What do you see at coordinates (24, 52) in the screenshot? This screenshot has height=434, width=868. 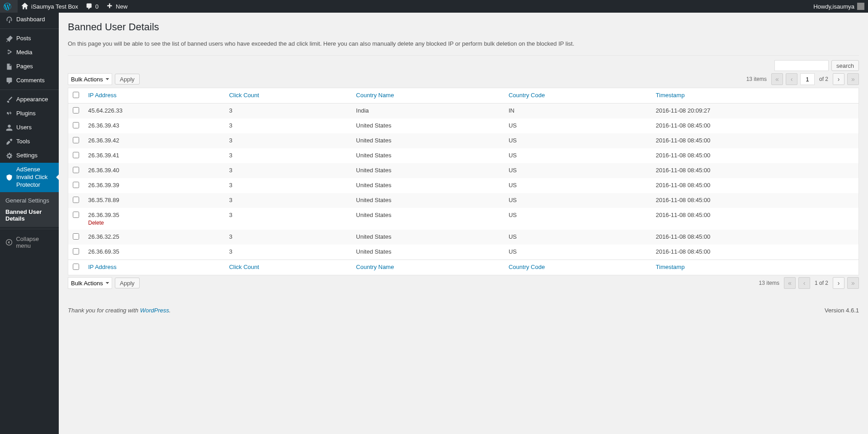 I see `sidebar-item-label: Media` at bounding box center [24, 52].